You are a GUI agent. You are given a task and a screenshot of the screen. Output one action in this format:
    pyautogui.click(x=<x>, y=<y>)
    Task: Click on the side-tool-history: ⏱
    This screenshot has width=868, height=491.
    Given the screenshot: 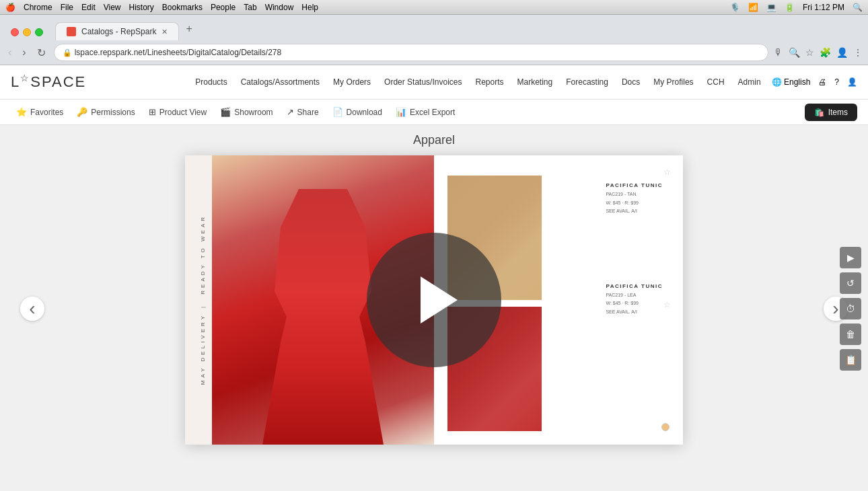 What is the action you would take?
    pyautogui.click(x=851, y=309)
    